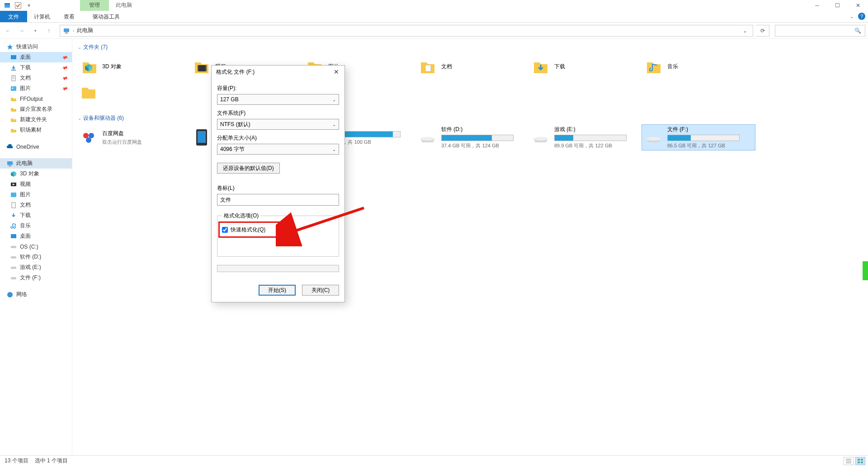 This screenshot has width=868, height=466. Describe the element at coordinates (29, 5) in the screenshot. I see `dropdown-icon: ▾` at that location.